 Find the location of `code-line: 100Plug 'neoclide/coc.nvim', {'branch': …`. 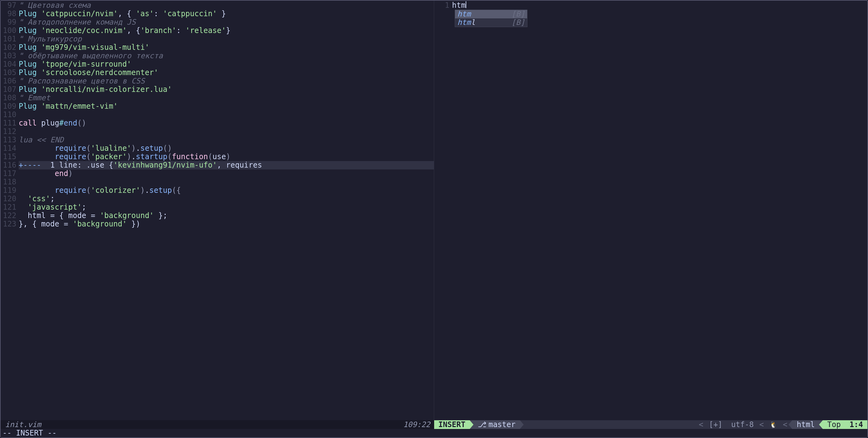

code-line: 100Plug 'neoclide/coc.nvim', {'branch': … is located at coordinates (217, 31).